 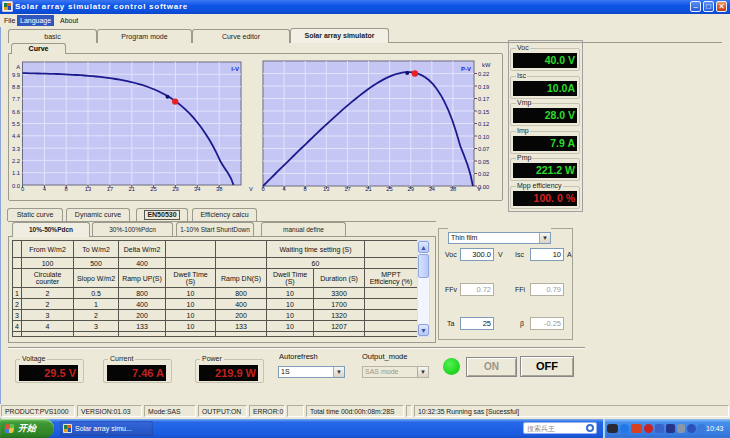 I want to click on svg-text: P-V, so click(x=466, y=69).